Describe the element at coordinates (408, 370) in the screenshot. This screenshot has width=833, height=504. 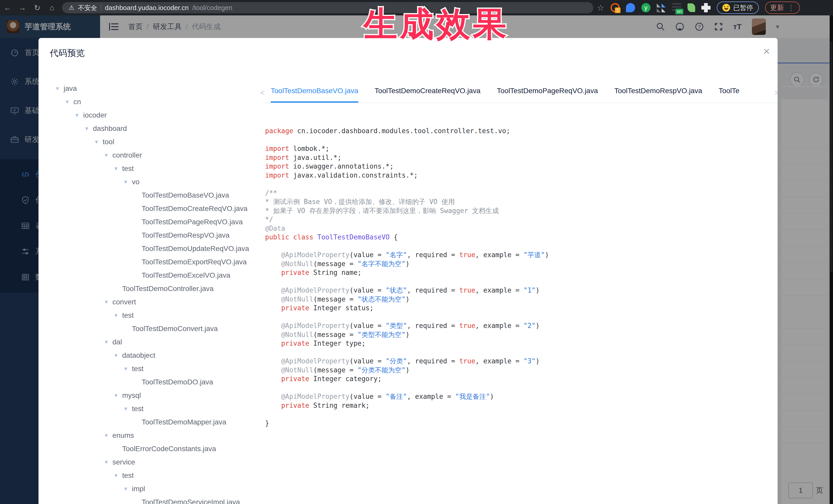
I see `code-token: )` at that location.